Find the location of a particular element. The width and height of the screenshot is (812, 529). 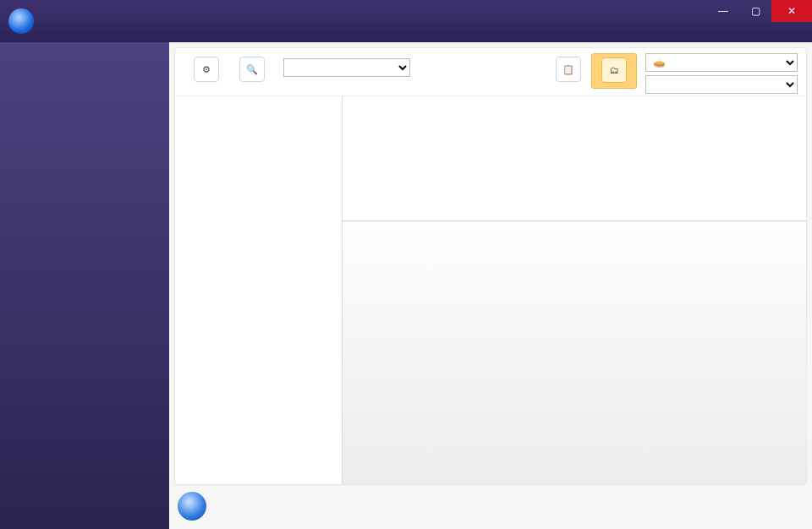

chart-select: 🥧 is located at coordinates (721, 63).